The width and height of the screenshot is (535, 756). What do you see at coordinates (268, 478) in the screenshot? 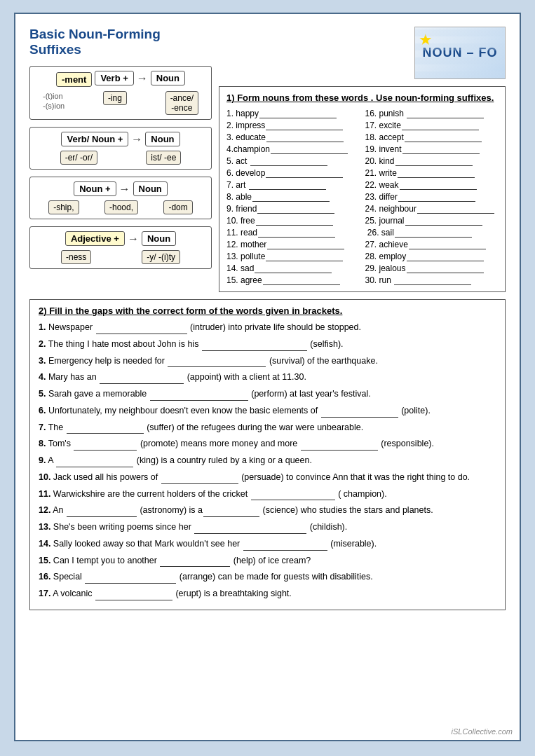
I see `ex2-item-10: 10. Jack used all his powers of (persuad…` at bounding box center [268, 478].